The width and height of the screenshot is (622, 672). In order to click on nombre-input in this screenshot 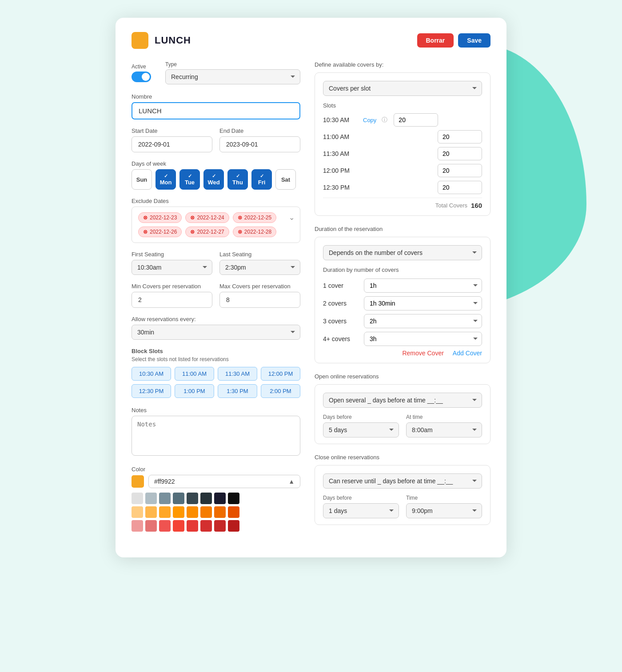, I will do `click(216, 111)`.